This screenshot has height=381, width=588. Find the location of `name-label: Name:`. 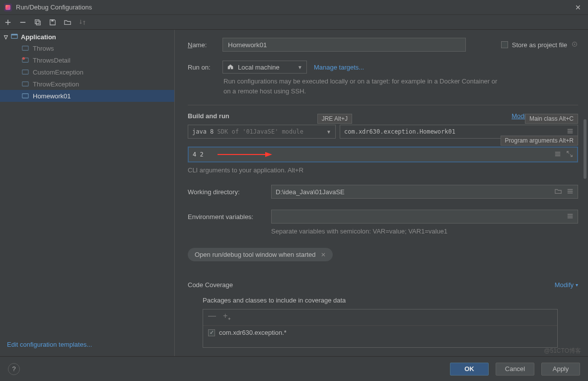

name-label: Name: is located at coordinates (202, 45).